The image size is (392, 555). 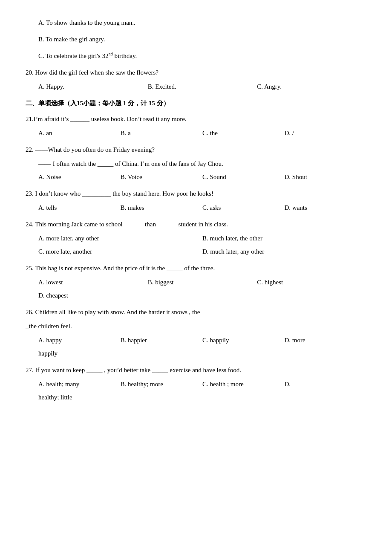 I want to click on section-2-header: 二、单项选择（入15小题；每小题 1 分，计 15 分）, so click(x=196, y=103).